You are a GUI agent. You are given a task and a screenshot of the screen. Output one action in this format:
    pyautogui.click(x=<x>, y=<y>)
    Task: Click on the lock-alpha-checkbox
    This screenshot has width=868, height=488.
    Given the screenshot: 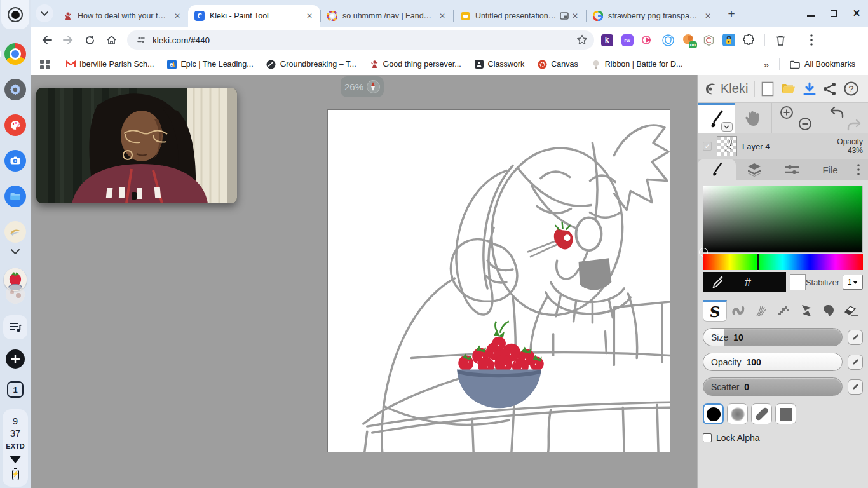 What is the action you would take?
    pyautogui.click(x=707, y=438)
    